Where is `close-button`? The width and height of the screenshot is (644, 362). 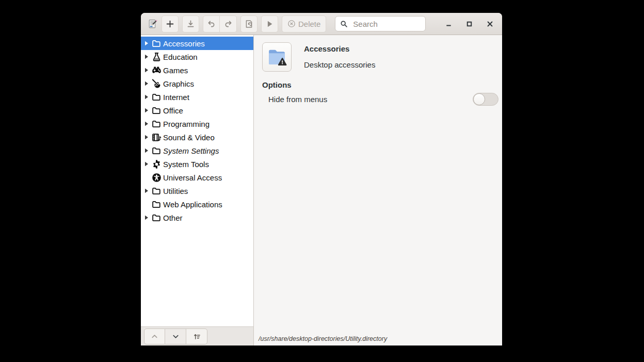 close-button is located at coordinates (490, 24).